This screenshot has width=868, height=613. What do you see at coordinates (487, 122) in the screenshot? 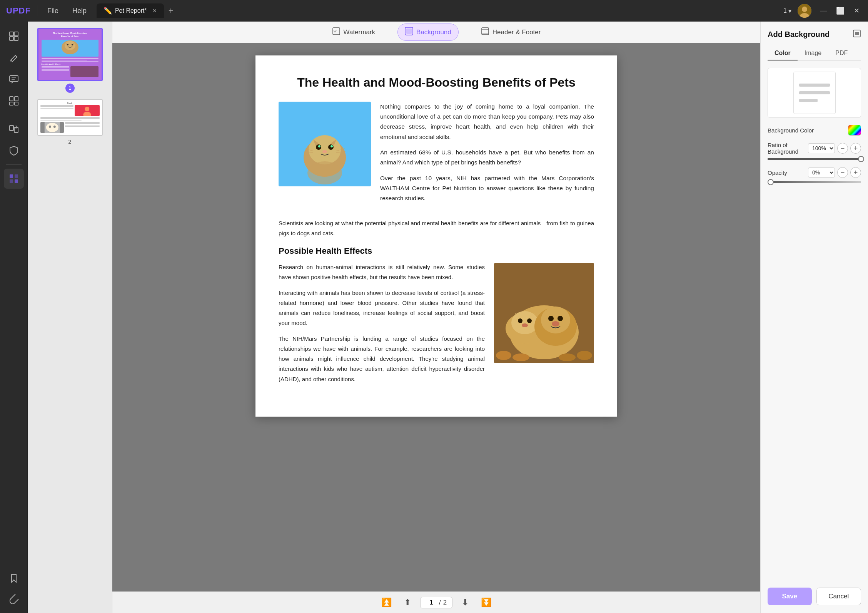
I see `intro-para-1: Nothing compares to the joy of coming ho…` at bounding box center [487, 122].